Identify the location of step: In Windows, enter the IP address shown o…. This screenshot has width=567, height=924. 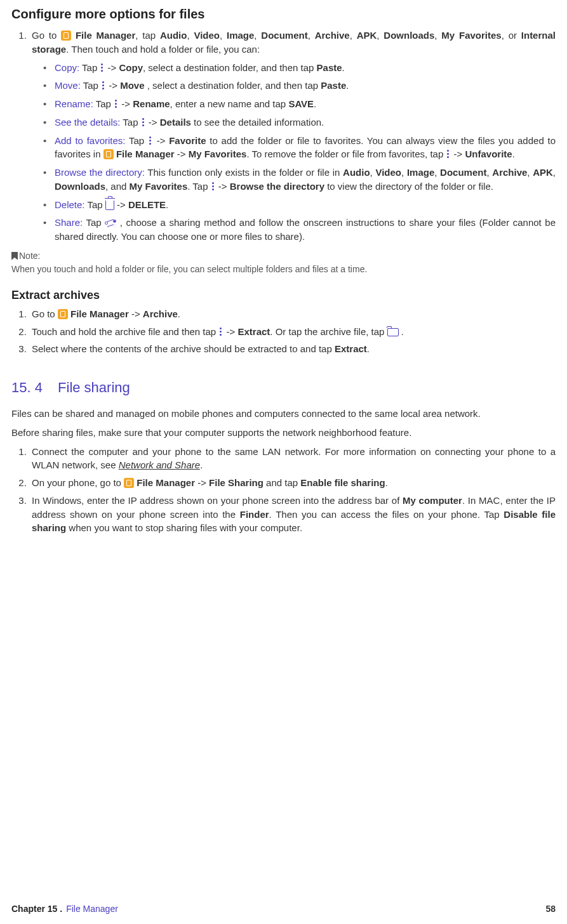
(292, 515).